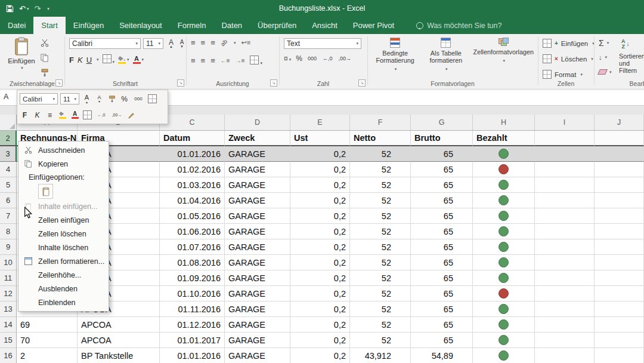 This screenshot has width=644, height=363. Describe the element at coordinates (192, 356) in the screenshot. I see `cell-datum: 01.01.2016` at that location.